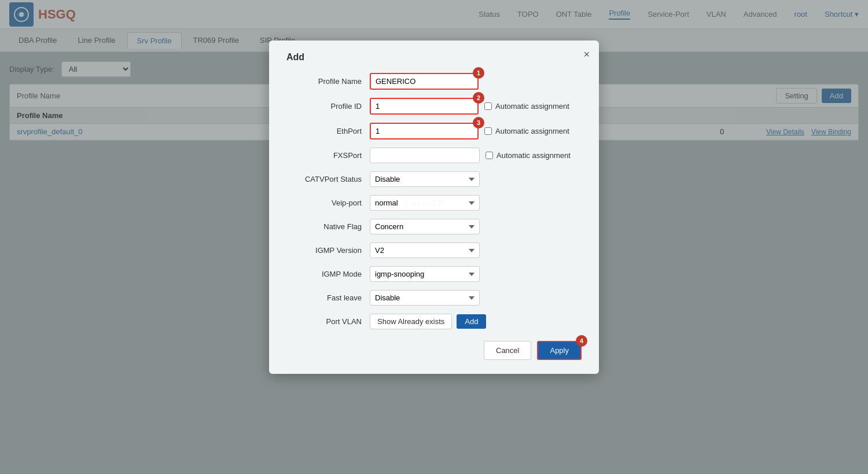 This screenshot has height=474, width=868. I want to click on apply-button: Apply, so click(559, 351).